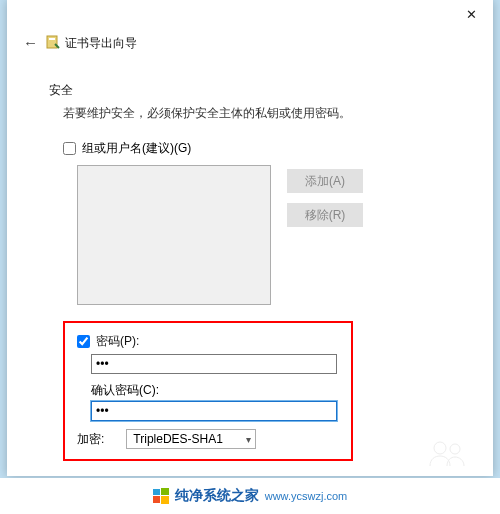 This screenshot has height=514, width=500. Describe the element at coordinates (161, 496) in the screenshot. I see `windows-logo-icon` at that location.